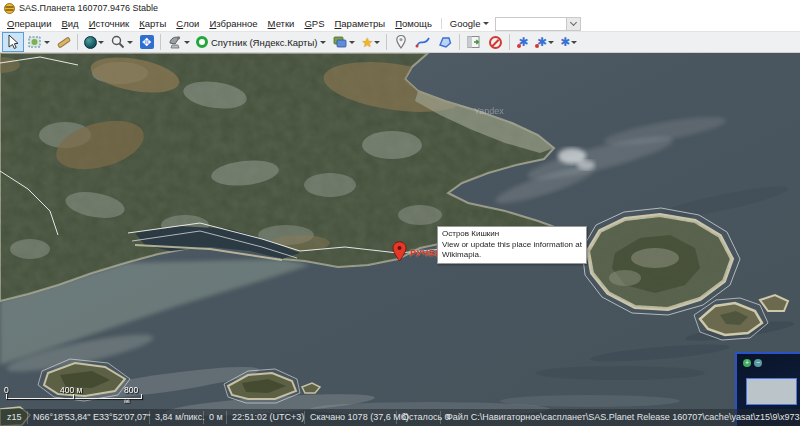 The width and height of the screenshot is (800, 426). Describe the element at coordinates (344, 42) in the screenshot. I see `layers-button` at that location.